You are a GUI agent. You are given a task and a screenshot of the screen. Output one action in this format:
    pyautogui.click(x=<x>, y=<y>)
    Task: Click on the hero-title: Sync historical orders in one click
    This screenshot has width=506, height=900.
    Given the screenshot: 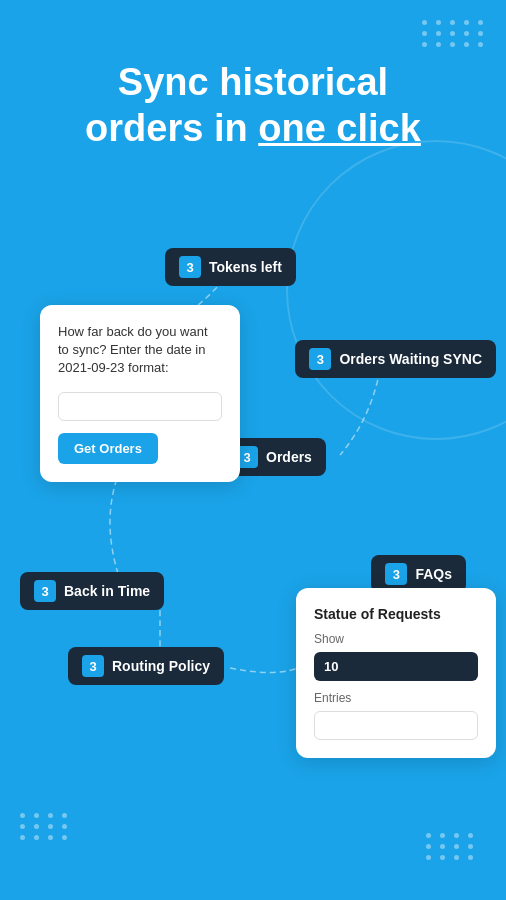 What is the action you would take?
    pyautogui.click(x=253, y=106)
    